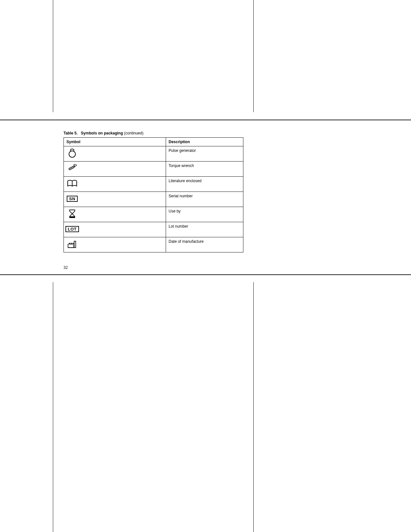 This screenshot has height=532, width=411. I want to click on content-block: Table 5. Symbols on packaging (continued…, so click(153, 201).